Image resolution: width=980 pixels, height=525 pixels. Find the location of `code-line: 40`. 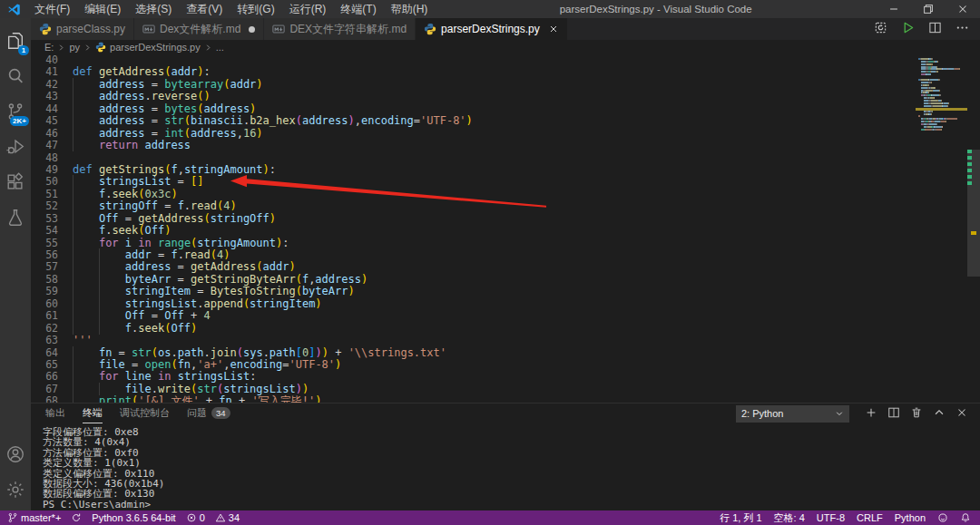

code-line: 40 is located at coordinates (505, 60).